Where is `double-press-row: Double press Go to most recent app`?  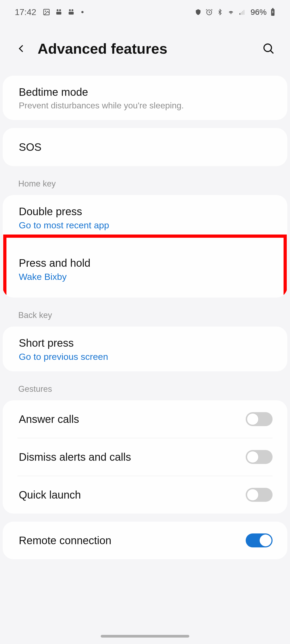 double-press-row: Double press Go to most recent app is located at coordinates (145, 217).